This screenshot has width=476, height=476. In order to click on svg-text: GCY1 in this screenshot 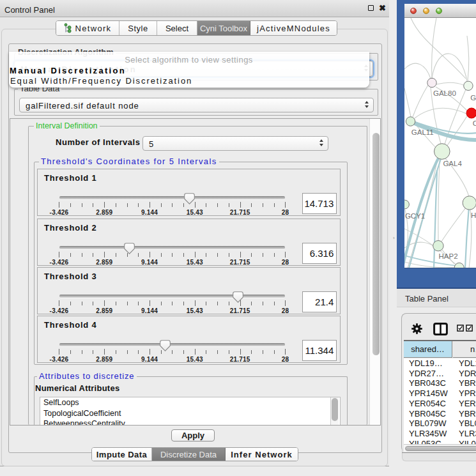, I will do `click(414, 216)`.